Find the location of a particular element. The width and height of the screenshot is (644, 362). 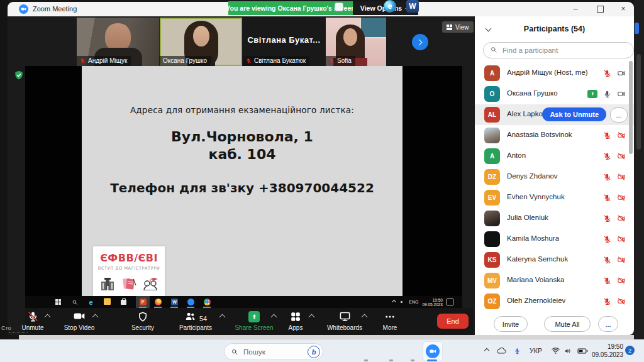

avatar: A is located at coordinates (492, 73).